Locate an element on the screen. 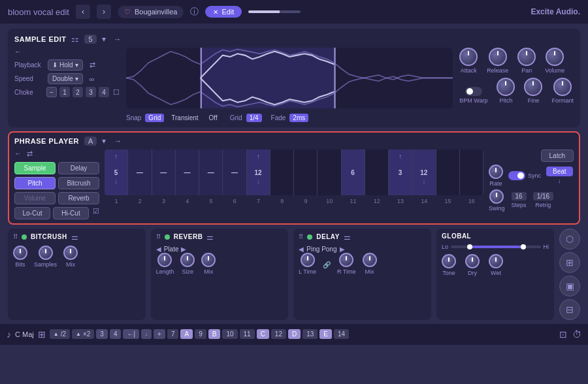 The width and height of the screenshot is (588, 384). length-knob is located at coordinates (165, 260).